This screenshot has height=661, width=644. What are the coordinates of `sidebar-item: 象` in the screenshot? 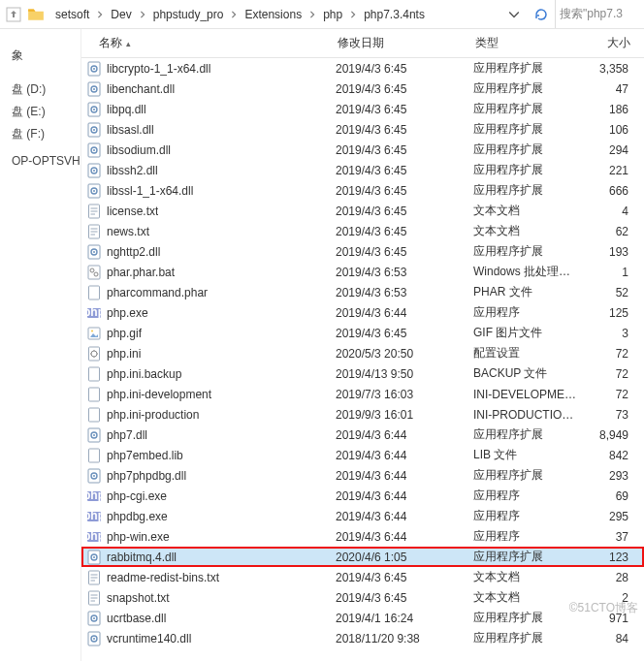 It's located at (41, 56).